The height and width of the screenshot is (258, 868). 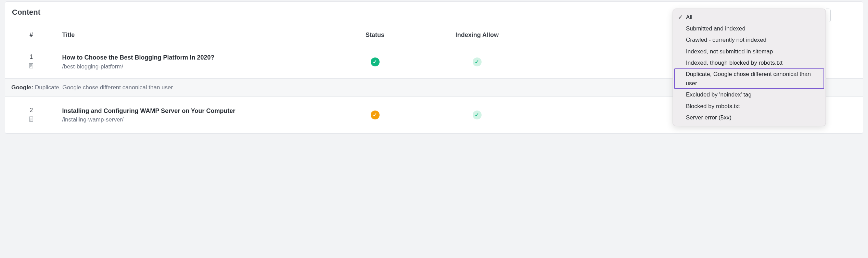 What do you see at coordinates (726, 40) in the screenshot?
I see `filter-option-label: Crawled - currently not indexed` at bounding box center [726, 40].